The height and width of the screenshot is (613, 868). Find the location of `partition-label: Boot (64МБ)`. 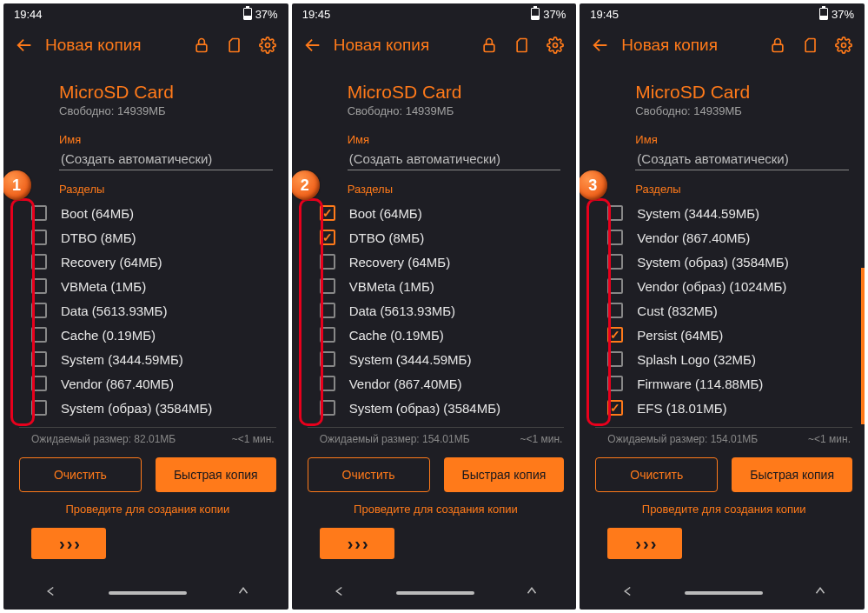

partition-label: Boot (64МБ) is located at coordinates (97, 214).